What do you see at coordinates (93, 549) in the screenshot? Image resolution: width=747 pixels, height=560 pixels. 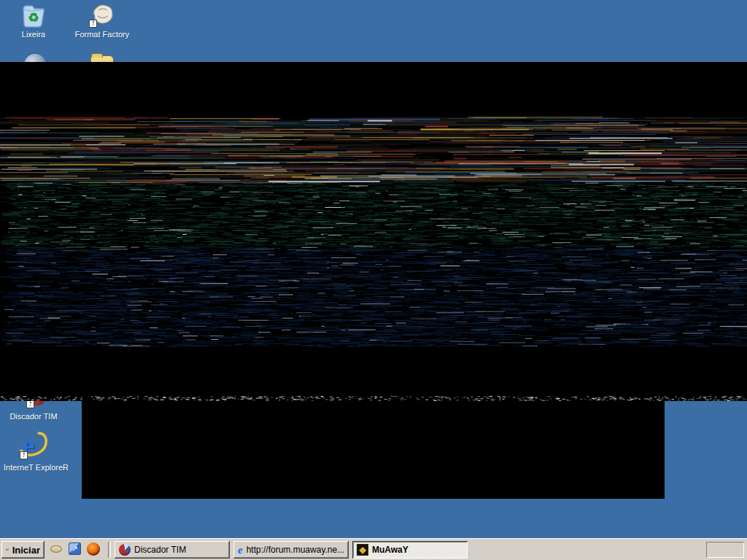 I see `firefox-icon` at bounding box center [93, 549].